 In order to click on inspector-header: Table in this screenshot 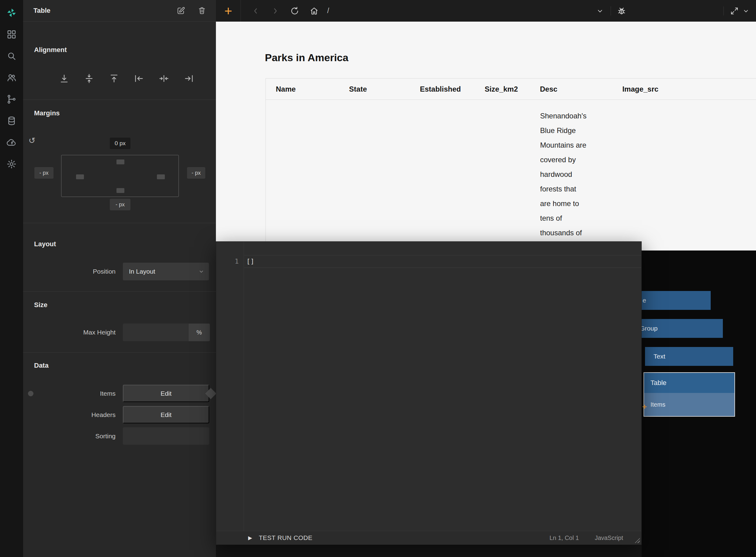, I will do `click(120, 11)`.